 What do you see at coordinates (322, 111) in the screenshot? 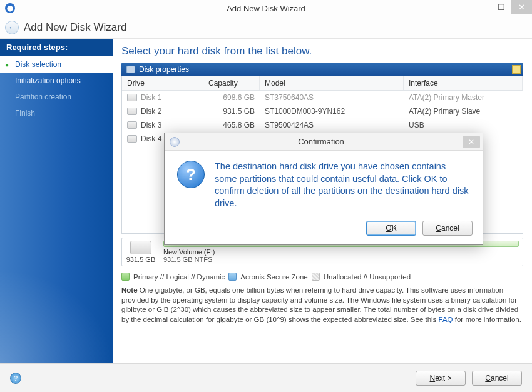
I see `table-row: Disk 2 931.5 GB ST1000DM003-9YN162 ATA(2…` at bounding box center [322, 111].